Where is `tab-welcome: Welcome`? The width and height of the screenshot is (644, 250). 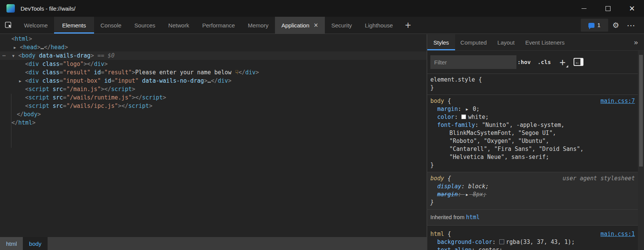 tab-welcome: Welcome is located at coordinates (36, 25).